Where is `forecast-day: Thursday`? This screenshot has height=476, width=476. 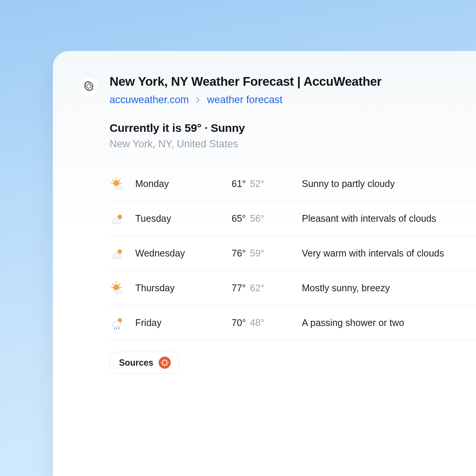 forecast-day: Thursday is located at coordinates (184, 288).